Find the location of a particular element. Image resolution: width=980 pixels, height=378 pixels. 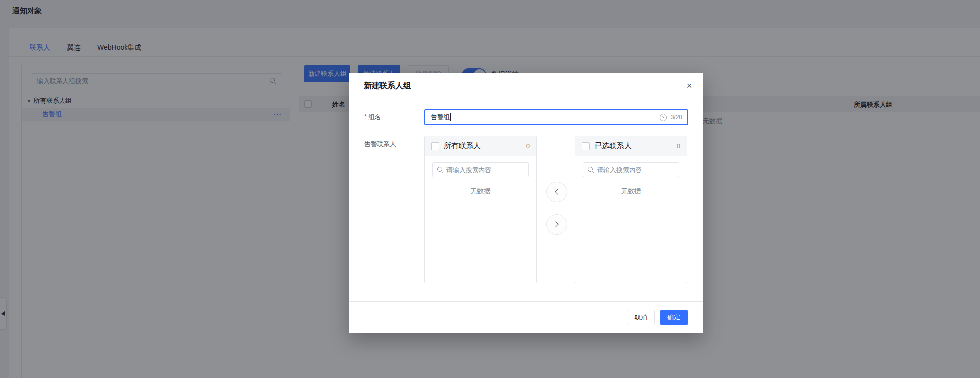

move-right-button is located at coordinates (557, 224).